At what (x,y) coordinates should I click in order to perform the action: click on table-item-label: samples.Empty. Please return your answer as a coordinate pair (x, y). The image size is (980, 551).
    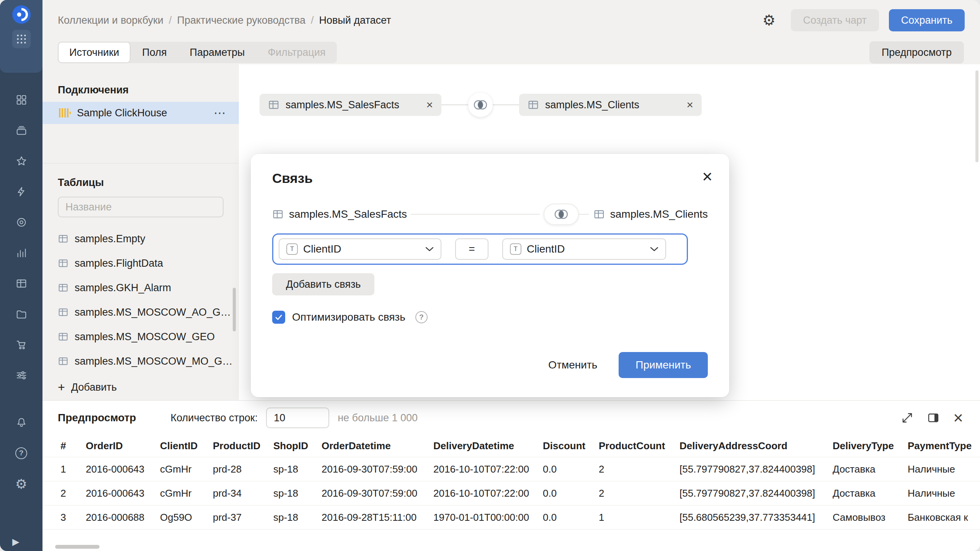
    Looking at the image, I should click on (110, 239).